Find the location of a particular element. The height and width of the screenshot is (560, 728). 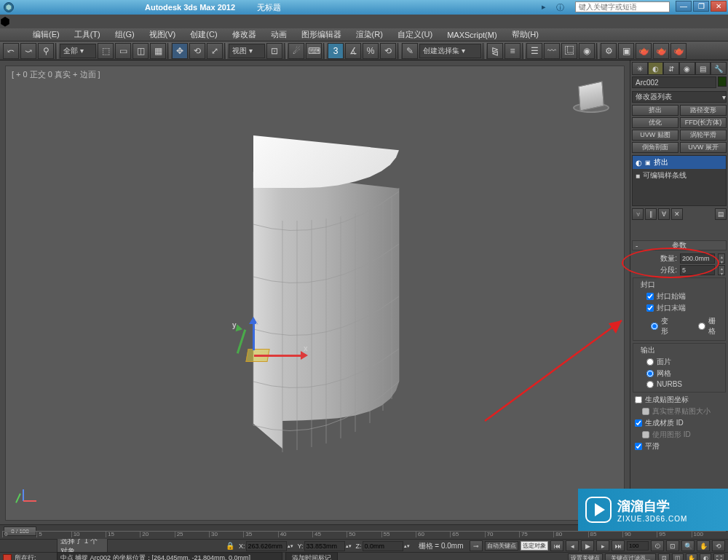

nurbs-radio is located at coordinates (650, 384).